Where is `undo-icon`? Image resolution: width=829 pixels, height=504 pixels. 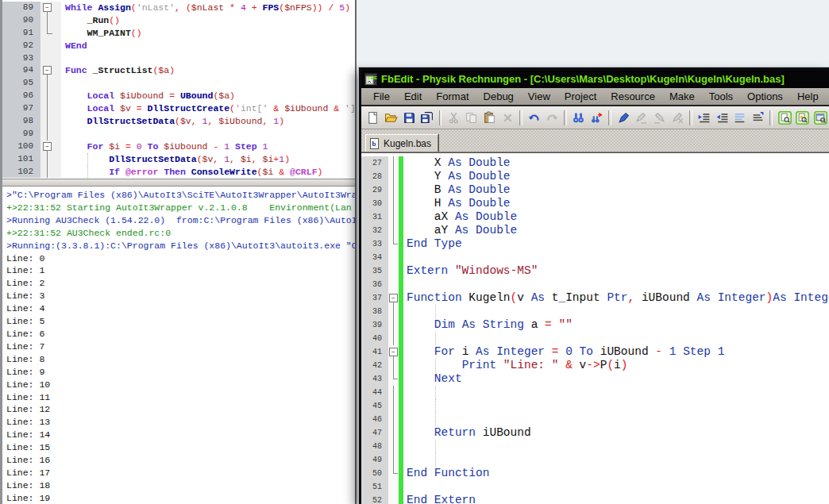
undo-icon is located at coordinates (534, 117).